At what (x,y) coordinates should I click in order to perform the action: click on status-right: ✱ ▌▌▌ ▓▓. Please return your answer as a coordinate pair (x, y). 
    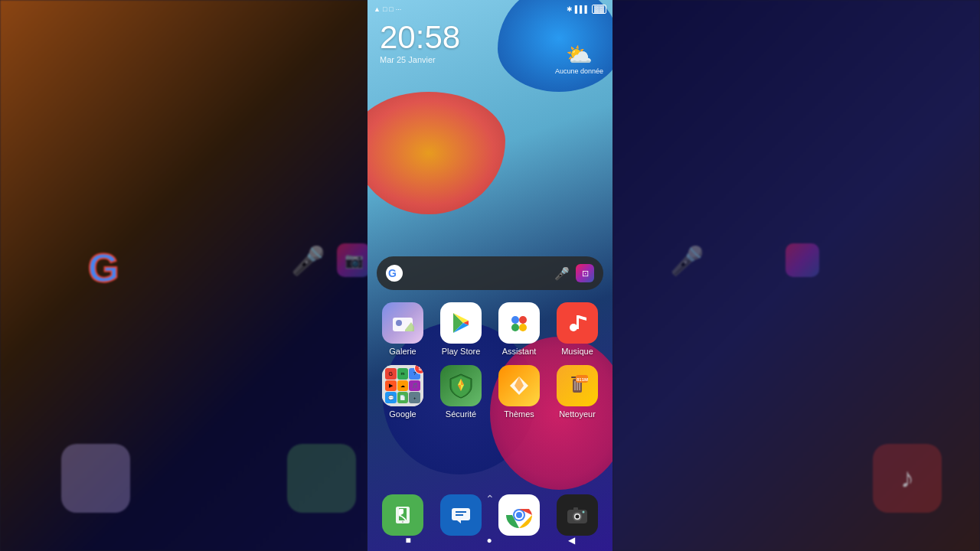
    Looking at the image, I should click on (586, 9).